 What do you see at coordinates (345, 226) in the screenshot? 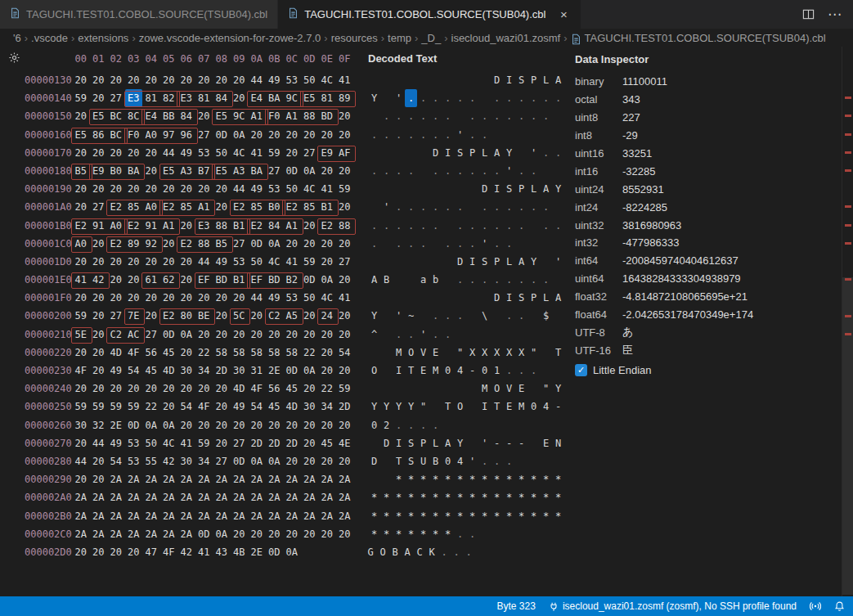
I see `hex-byte: 88` at bounding box center [345, 226].